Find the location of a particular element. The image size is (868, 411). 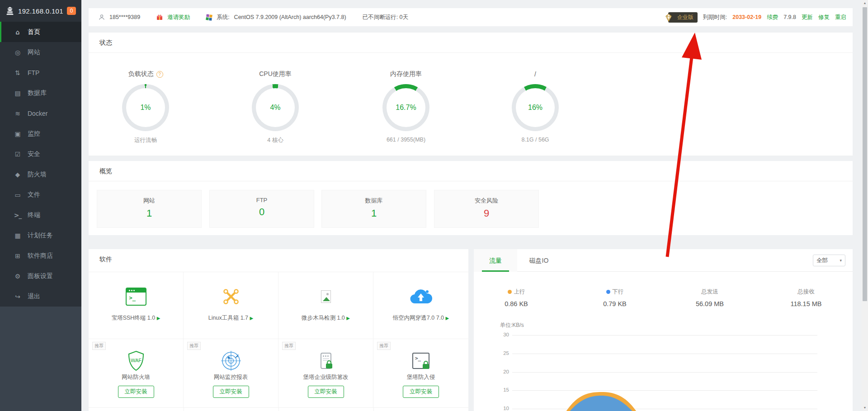

sidebar-item-logout: ↪退出 is located at coordinates (41, 297).